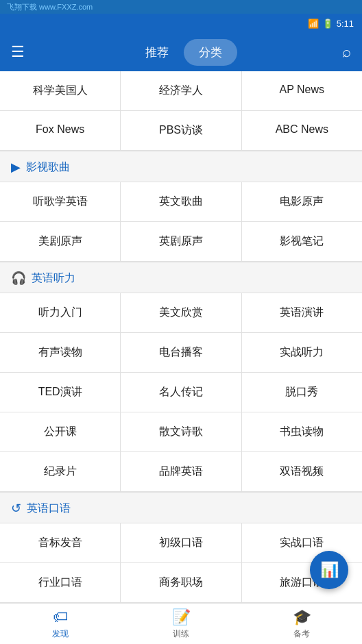 The width and height of the screenshot is (362, 644). What do you see at coordinates (181, 241) in the screenshot?
I see `section-cell: 英剧原声` at bounding box center [181, 241].